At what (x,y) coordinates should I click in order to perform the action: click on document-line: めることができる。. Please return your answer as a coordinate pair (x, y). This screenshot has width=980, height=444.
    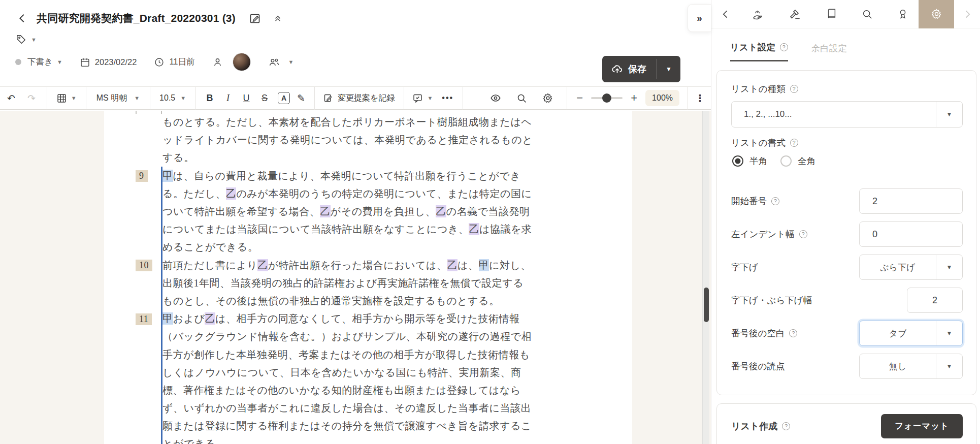
    Looking at the image, I should click on (368, 247).